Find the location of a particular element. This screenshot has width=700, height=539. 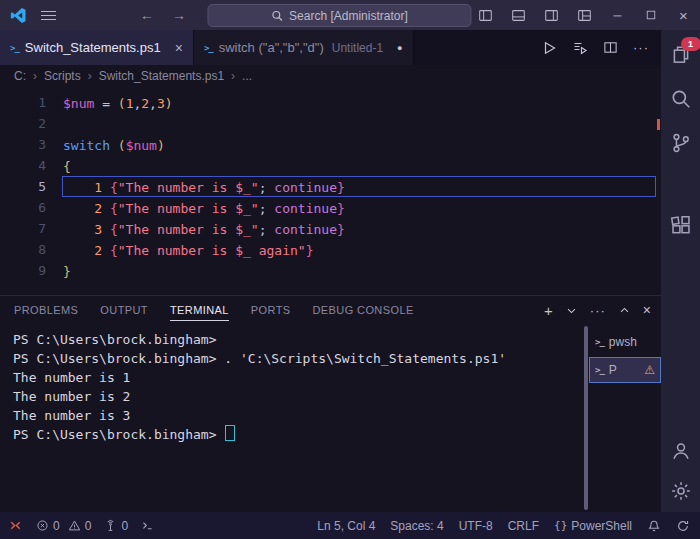

command-center-search: Search [Administrator] is located at coordinates (339, 16).